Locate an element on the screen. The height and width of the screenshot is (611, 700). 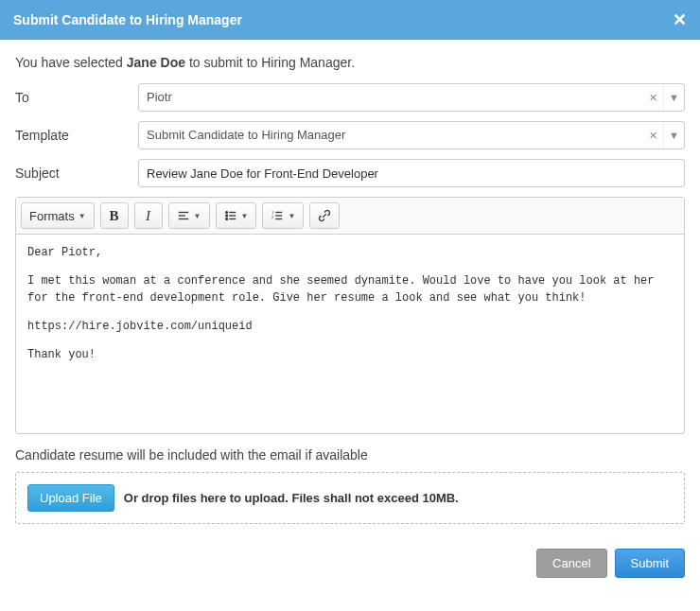
formats-button: Formats ▼ is located at coordinates (58, 216).